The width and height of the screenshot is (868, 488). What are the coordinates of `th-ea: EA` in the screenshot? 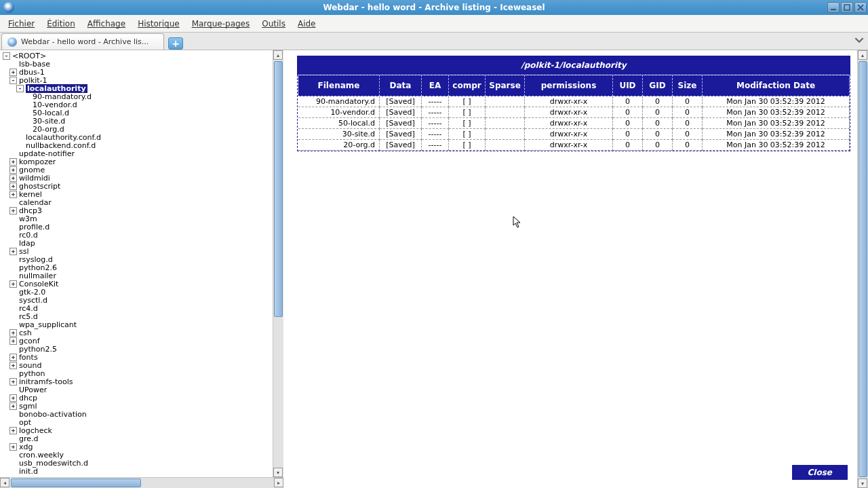 It's located at (435, 86).